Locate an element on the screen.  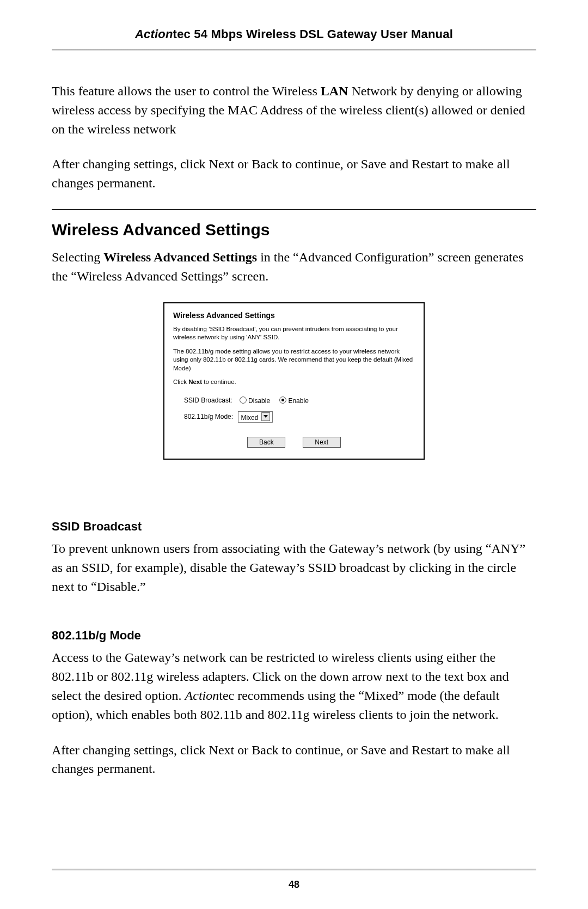
text: , for example), disable the Gateway’s is located at coordinates (209, 568).